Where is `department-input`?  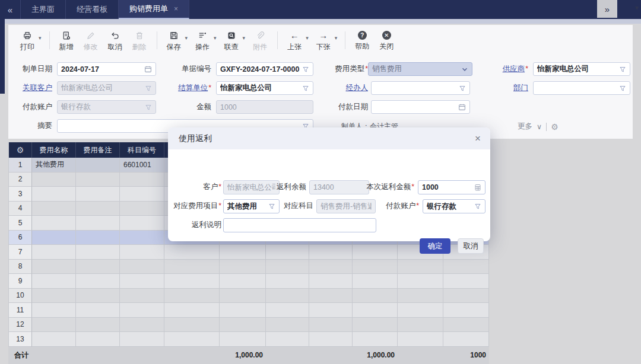 department-input is located at coordinates (582, 88).